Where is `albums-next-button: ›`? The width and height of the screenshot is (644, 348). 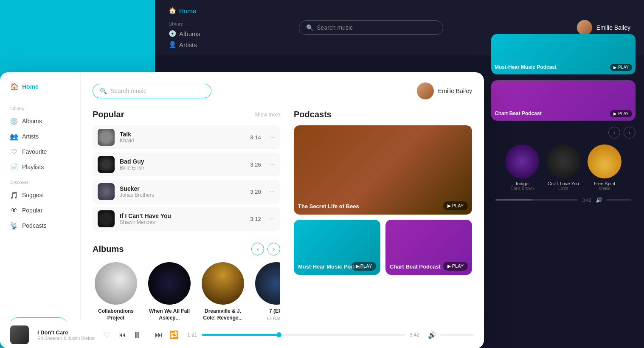
albums-next-button: › is located at coordinates (274, 249).